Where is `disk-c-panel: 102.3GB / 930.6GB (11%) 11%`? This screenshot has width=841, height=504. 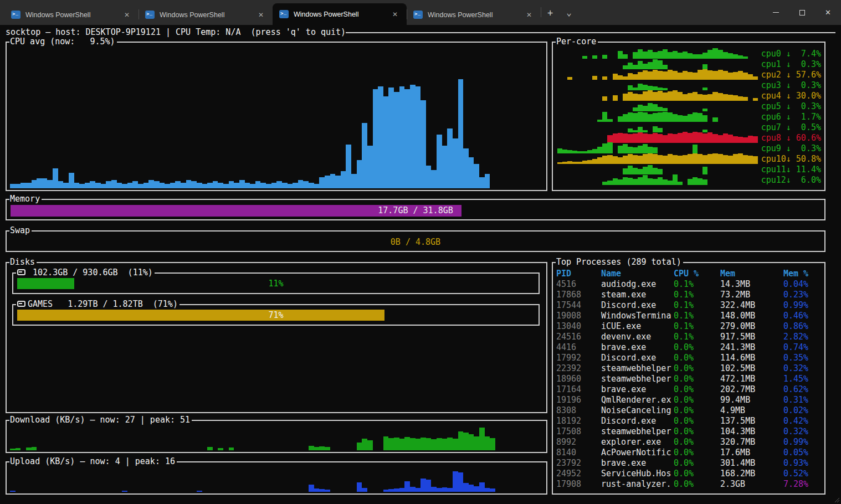
disk-c-panel: 102.3GB / 930.6GB (11%) 11% is located at coordinates (276, 284).